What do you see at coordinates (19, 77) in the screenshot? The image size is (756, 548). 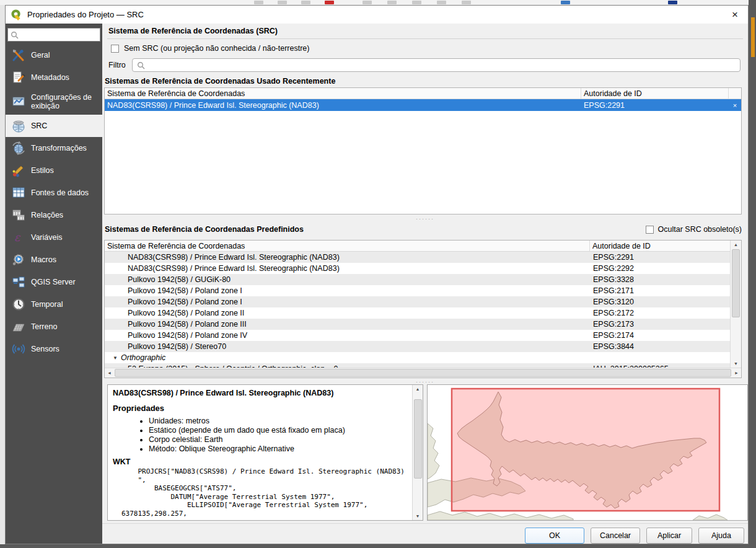 I see `metadata-icon` at bounding box center [19, 77].